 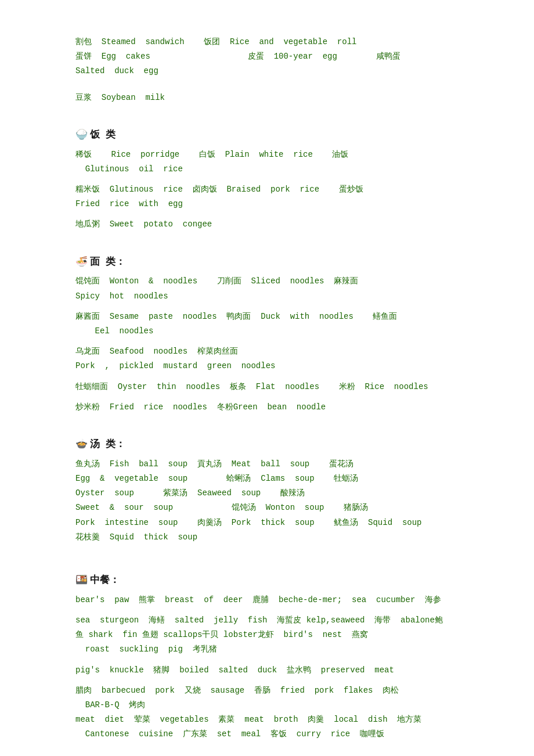 What do you see at coordinates (267, 197) in the screenshot?
I see `glutinous-rice-section: 糯米饭 Glutinous rice 卤肉饭 Braised pork rice…` at bounding box center [267, 197].